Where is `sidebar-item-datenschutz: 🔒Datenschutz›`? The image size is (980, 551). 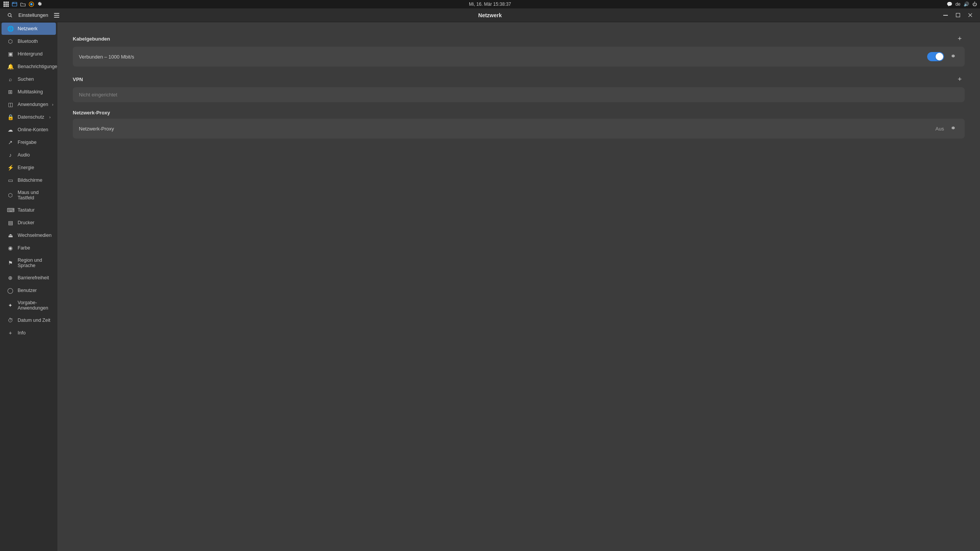
sidebar-item-datenschutz: 🔒Datenschutz› is located at coordinates (29, 117).